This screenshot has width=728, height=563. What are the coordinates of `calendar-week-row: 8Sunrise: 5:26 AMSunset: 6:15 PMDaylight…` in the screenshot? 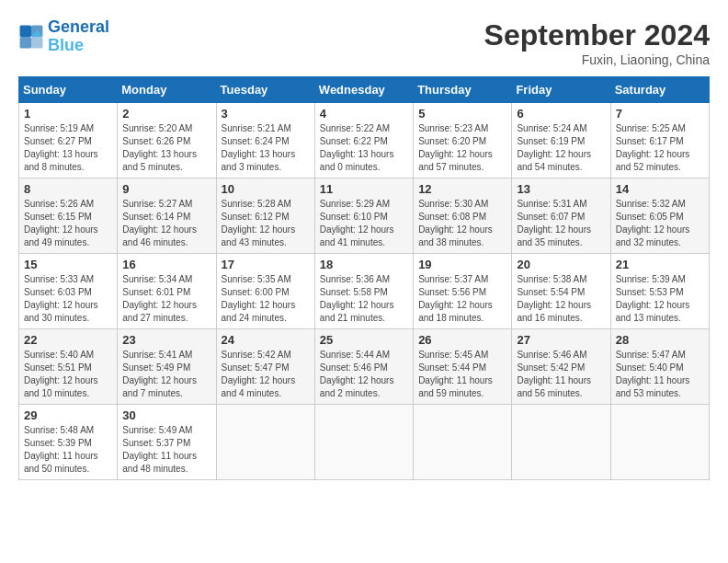 It's located at (364, 216).